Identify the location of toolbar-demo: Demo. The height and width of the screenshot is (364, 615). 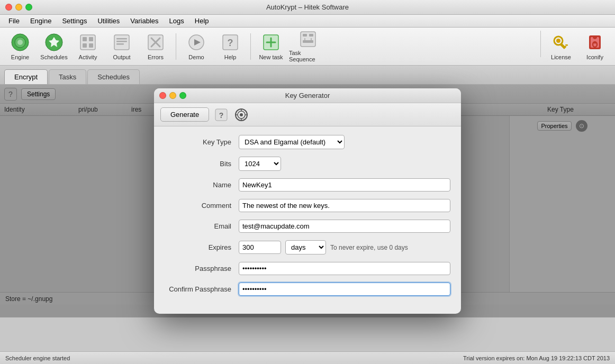
(196, 47).